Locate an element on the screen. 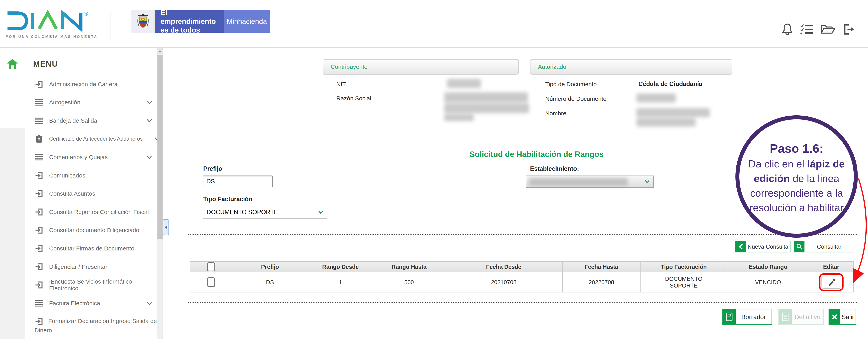  establecimiento-select is located at coordinates (590, 182).